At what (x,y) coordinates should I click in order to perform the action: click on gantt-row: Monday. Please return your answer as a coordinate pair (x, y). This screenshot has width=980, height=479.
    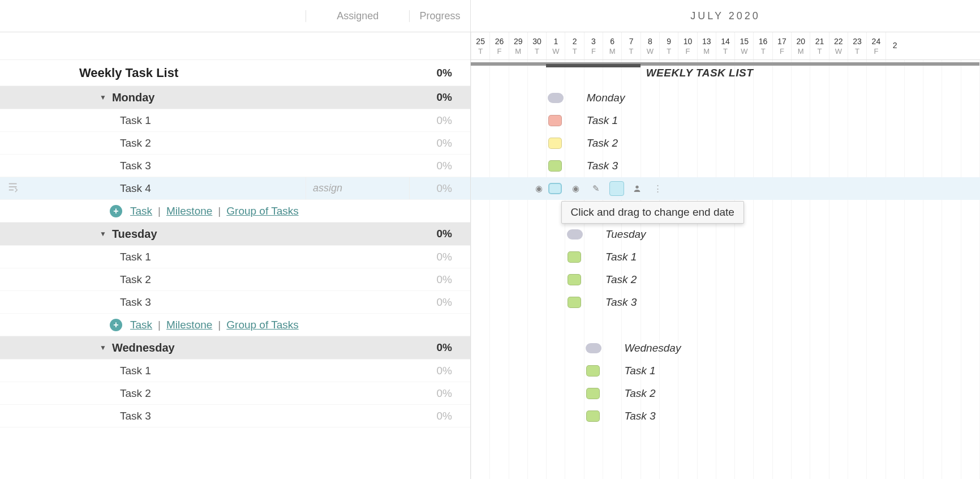
    Looking at the image, I should click on (725, 97).